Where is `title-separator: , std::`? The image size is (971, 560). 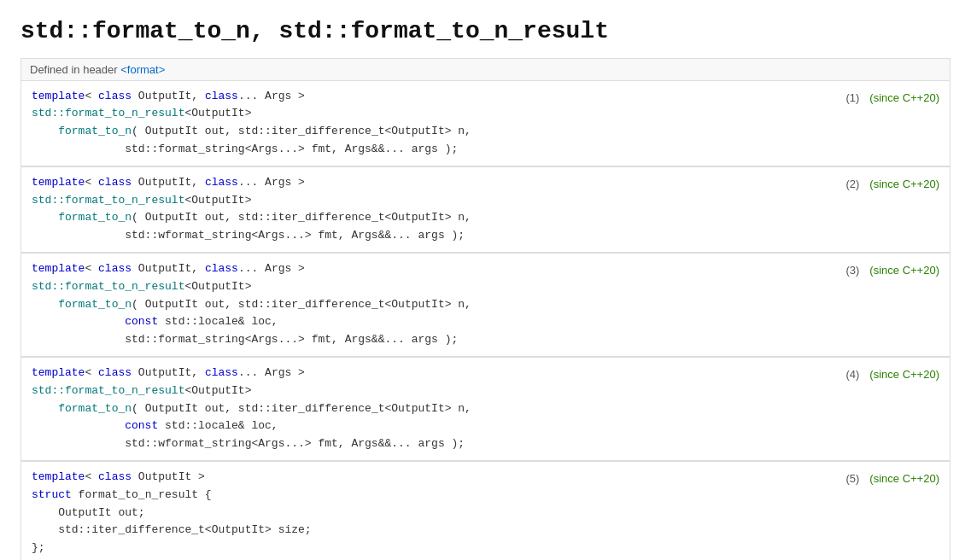 title-separator: , std:: is located at coordinates (301, 31).